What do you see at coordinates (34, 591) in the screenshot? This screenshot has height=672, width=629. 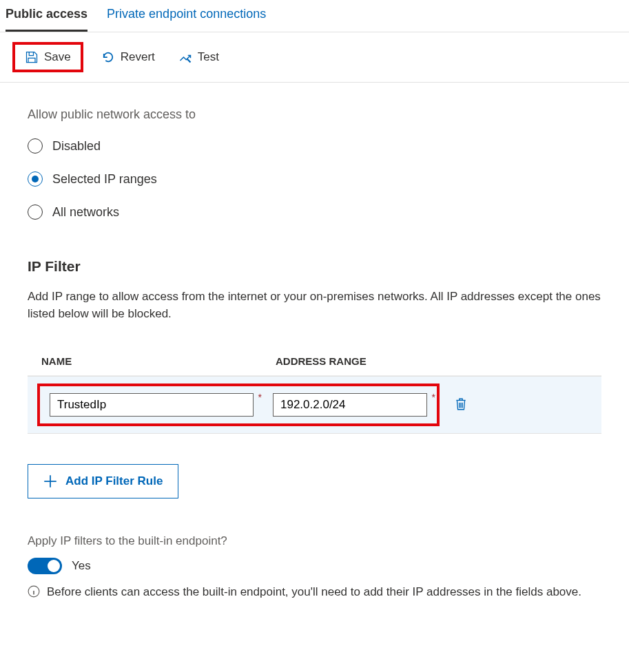 I see `info-icon` at bounding box center [34, 591].